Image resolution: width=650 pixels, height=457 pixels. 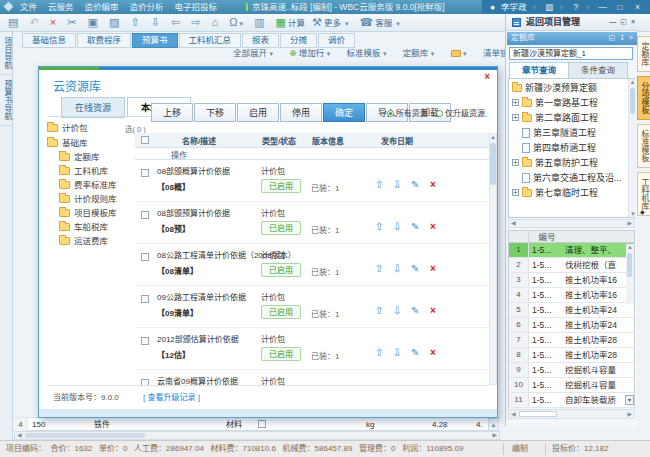 What do you see at coordinates (6, 54) in the screenshot?
I see `left-tab-project-nav: 项目导航` at bounding box center [6, 54].